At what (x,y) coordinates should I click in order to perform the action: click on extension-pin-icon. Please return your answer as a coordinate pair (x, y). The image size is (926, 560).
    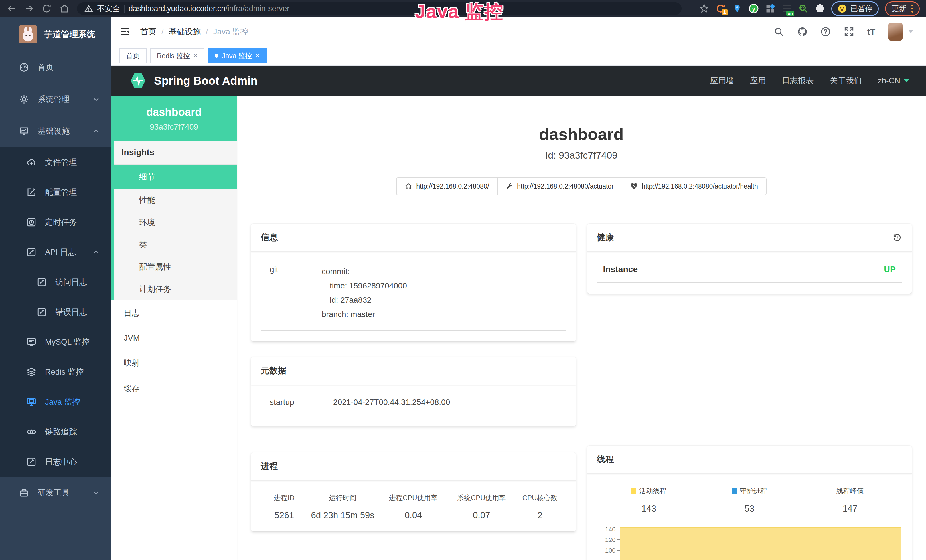
    Looking at the image, I should click on (737, 8).